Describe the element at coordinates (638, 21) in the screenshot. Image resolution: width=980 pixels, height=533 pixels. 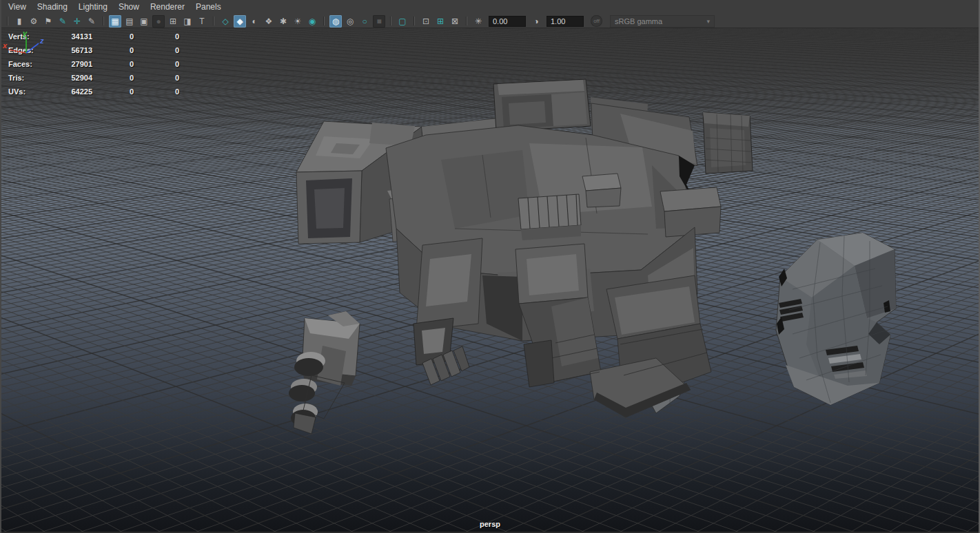
I see `gamma-dropdown-value: sRGB gamma` at that location.